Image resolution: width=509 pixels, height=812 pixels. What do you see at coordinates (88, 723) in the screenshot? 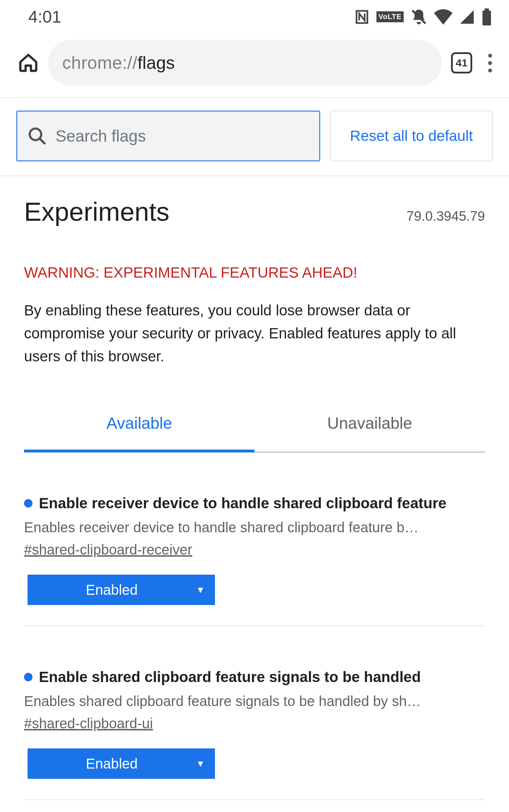
I see `flag-hash-link: #shared-clipboard-ui` at bounding box center [88, 723].